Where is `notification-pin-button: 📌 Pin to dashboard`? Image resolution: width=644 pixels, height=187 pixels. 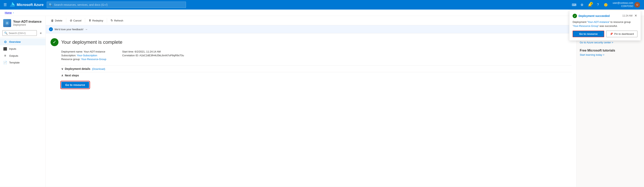
notification-pin-button: 📌 Pin to dashboard is located at coordinates (622, 34).